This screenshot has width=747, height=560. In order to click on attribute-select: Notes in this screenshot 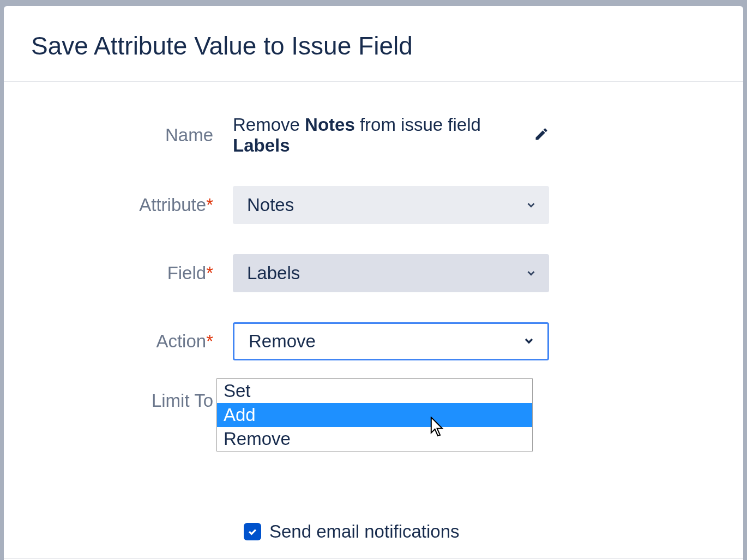, I will do `click(391, 205)`.